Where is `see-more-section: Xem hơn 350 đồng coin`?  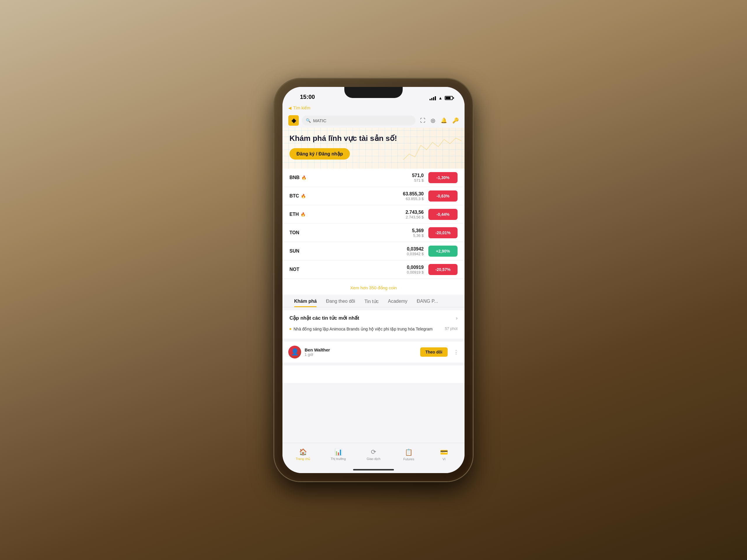
see-more-section: Xem hơn 350 đồng coin is located at coordinates (374, 288).